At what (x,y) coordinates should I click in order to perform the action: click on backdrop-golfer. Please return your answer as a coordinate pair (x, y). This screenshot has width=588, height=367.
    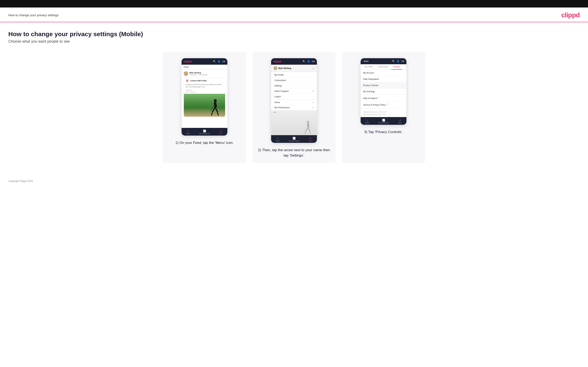
    Looking at the image, I should click on (308, 127).